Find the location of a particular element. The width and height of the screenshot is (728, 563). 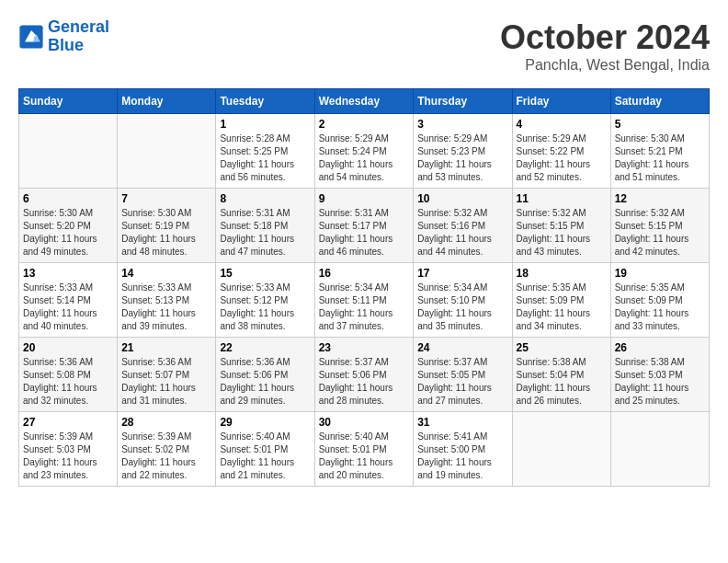

daylight-text: Daylight: 11 hours and 49 minutes. is located at coordinates (68, 246).